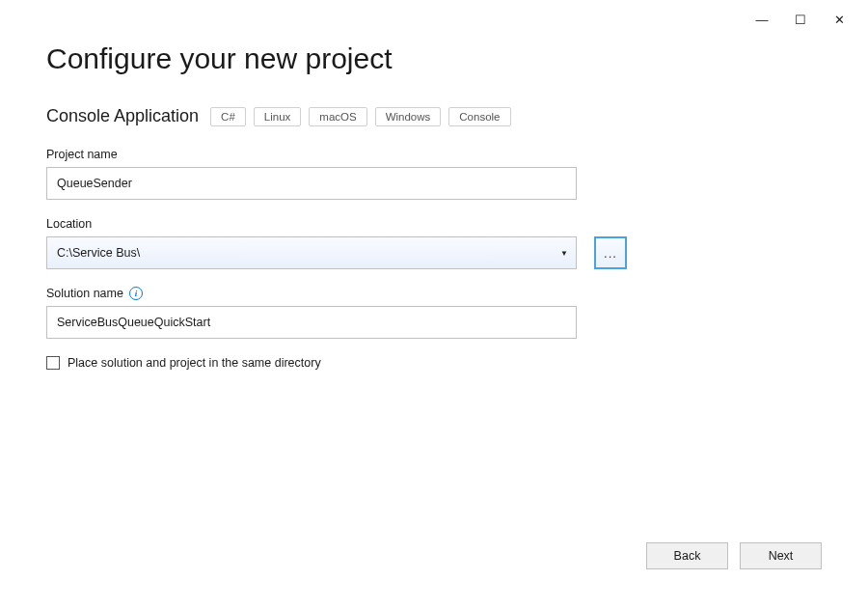  Describe the element at coordinates (434, 154) in the screenshot. I see `project-name-label: Project name` at that location.